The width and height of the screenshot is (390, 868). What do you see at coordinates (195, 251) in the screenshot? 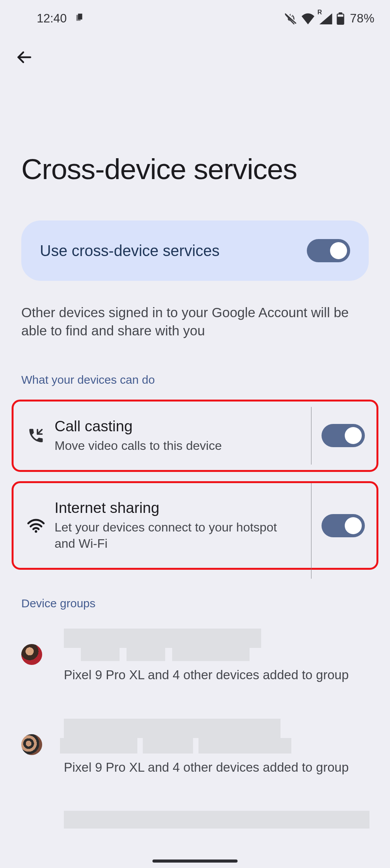
I see `master-toggle-card: Use cross-device services` at bounding box center [195, 251].